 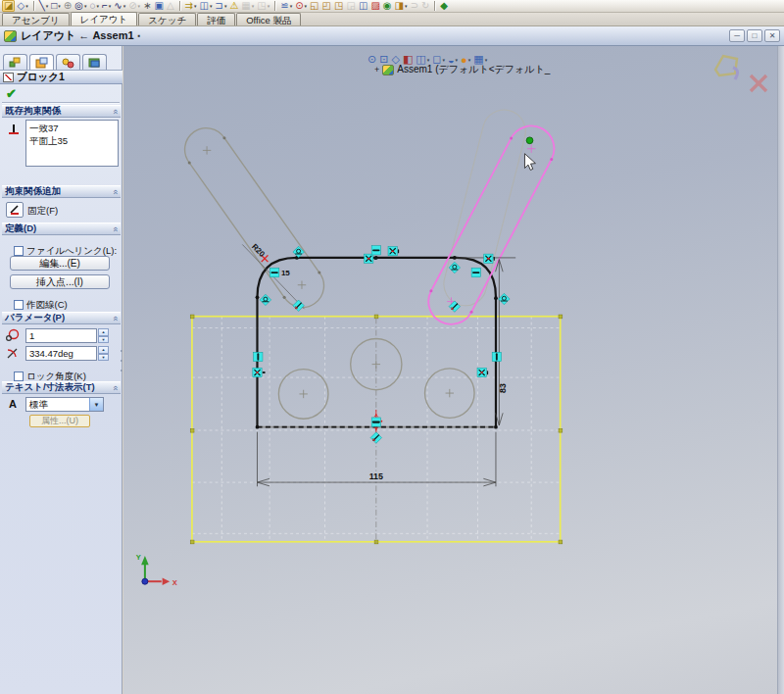 I want to click on plate-endpoints, so click(x=376, y=342).